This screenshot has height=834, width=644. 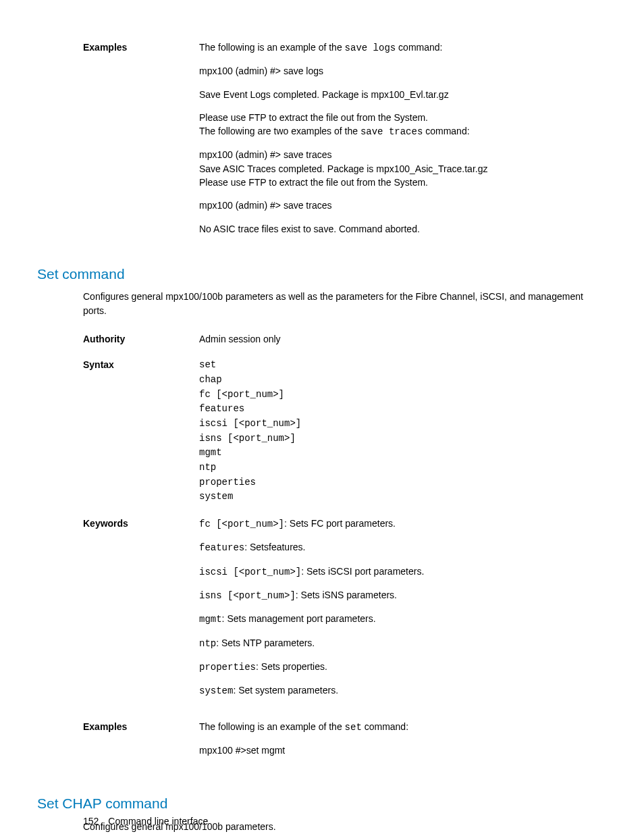 I want to click on examples-intro-traces: The following are two examples of the sa…, so click(x=383, y=131).